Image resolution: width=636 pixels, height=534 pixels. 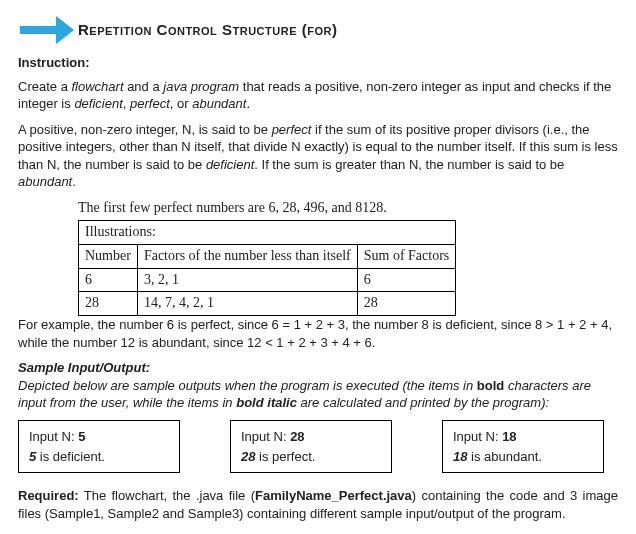 What do you see at coordinates (318, 96) in the screenshot?
I see `instruction-p1: Create a flowchart and a java program th…` at bounding box center [318, 96].